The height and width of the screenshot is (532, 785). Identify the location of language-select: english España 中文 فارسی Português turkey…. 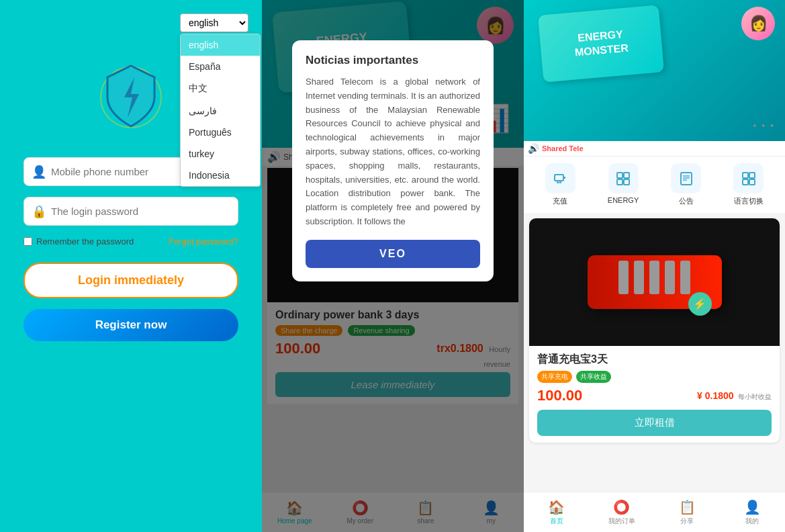
(214, 23).